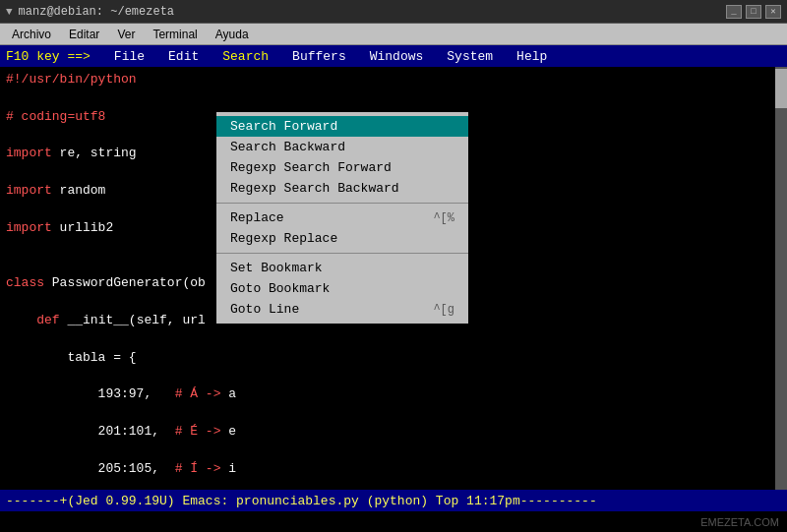  I want to click on search-menu-section-0: Search ForwardSearch BackwardRegexp Sear…, so click(342, 157).